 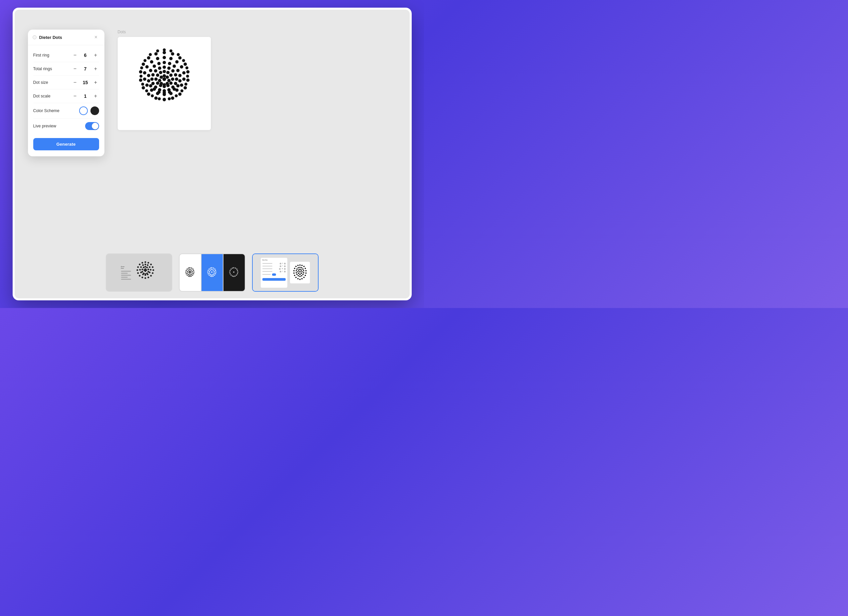 What do you see at coordinates (190, 272) in the screenshot?
I see `thumb-2-white` at bounding box center [190, 272].